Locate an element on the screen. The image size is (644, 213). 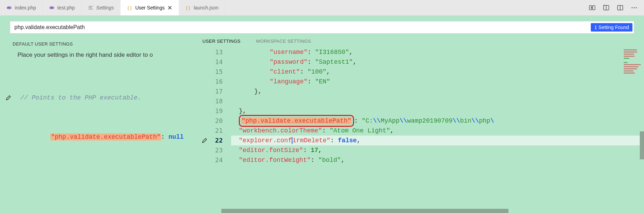
code-line: "password": "Saptest1", is located at coordinates (438, 62).